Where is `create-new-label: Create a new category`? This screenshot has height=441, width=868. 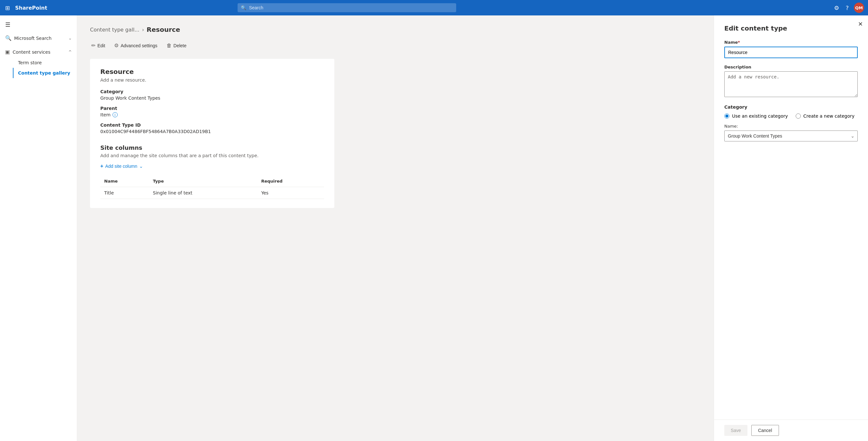
create-new-label: Create a new category is located at coordinates (829, 116).